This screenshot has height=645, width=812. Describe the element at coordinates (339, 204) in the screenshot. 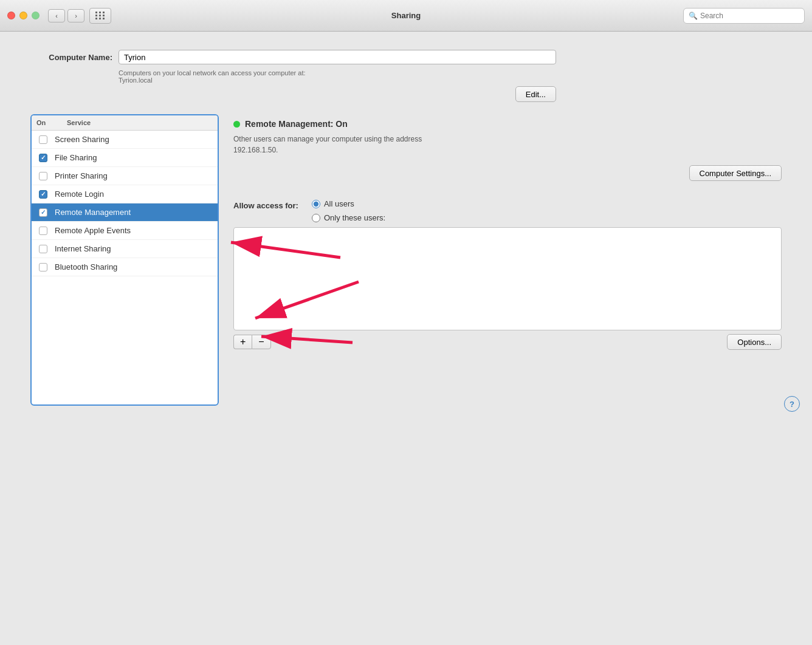

I see `radio-all-users-label: All users` at that location.